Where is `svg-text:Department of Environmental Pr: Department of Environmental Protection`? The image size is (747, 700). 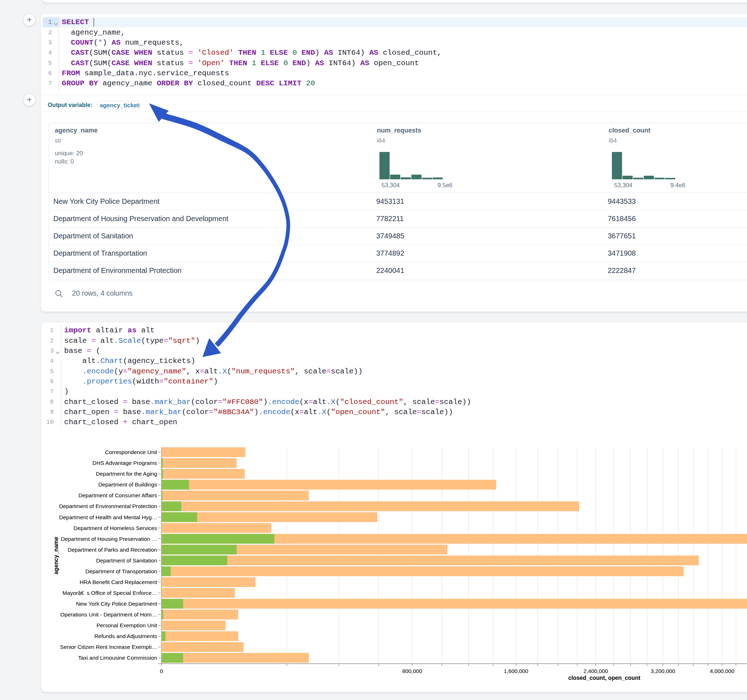
svg-text:Department of Environmental Pr: Department of Environmental Protection is located at coordinates (108, 506).